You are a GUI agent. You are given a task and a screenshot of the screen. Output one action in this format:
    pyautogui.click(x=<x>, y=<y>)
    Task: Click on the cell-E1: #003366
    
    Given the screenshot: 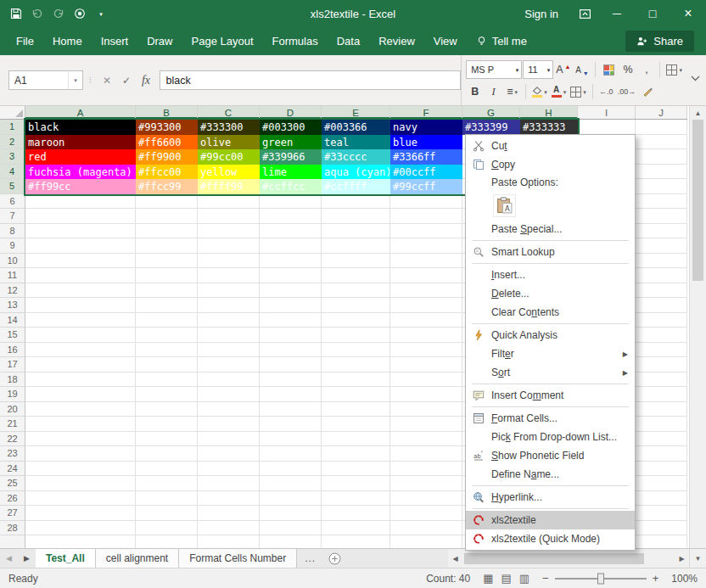 What is the action you would take?
    pyautogui.click(x=356, y=127)
    